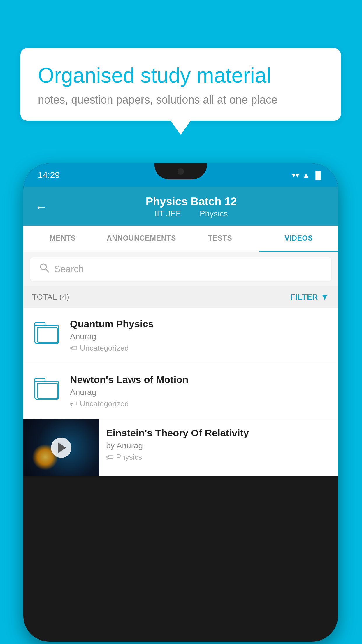 The height and width of the screenshot is (644, 362). What do you see at coordinates (218, 446) in the screenshot?
I see `item-author: by Anurag` at bounding box center [218, 446].